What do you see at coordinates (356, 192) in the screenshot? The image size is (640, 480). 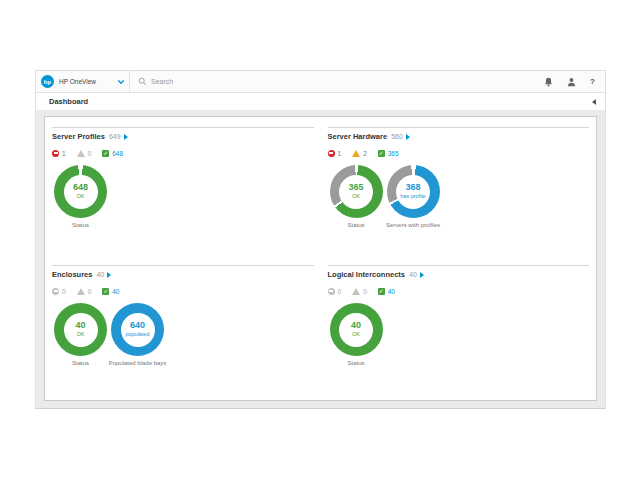 I see `donut-hole: 365 OK` at bounding box center [356, 192].